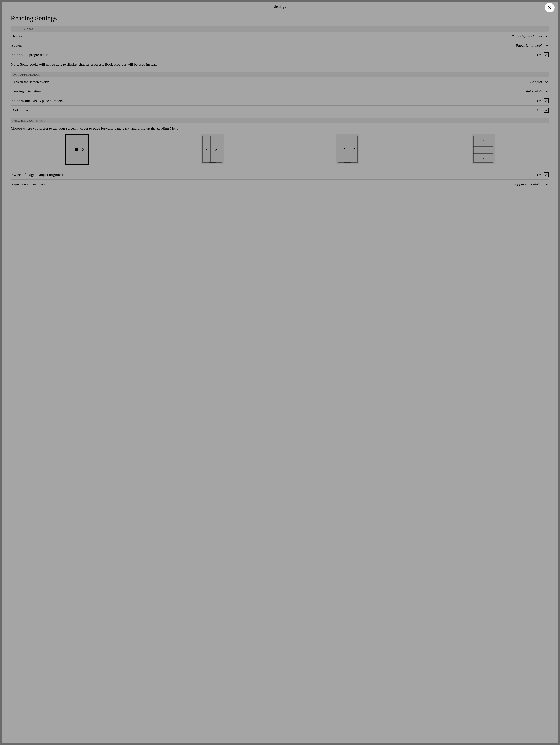 Image resolution: width=560 pixels, height=745 pixels. I want to click on tap-layout-1-icon, so click(77, 150).